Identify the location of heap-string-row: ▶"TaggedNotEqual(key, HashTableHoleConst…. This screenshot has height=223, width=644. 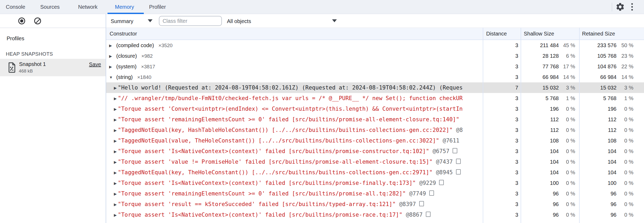
(375, 130).